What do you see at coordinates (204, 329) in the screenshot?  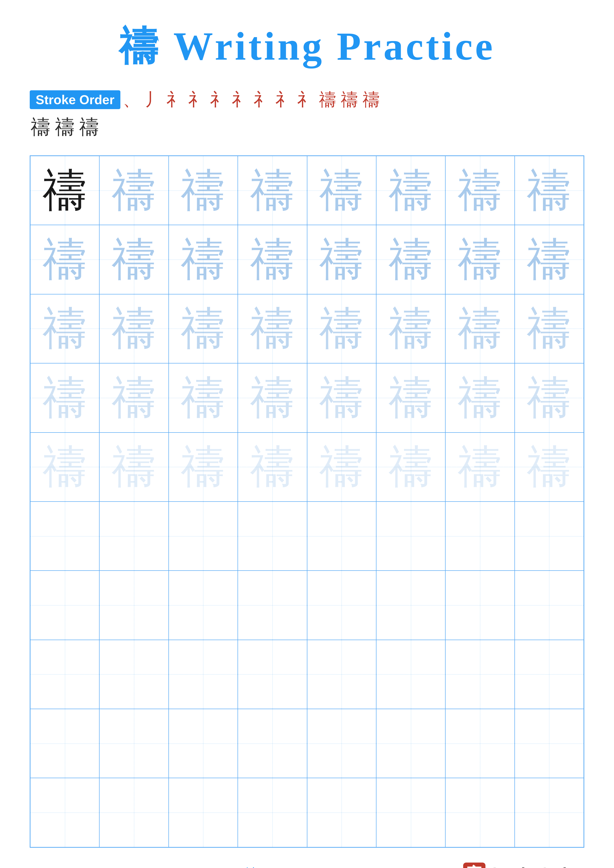 I see `grid-cell-3-3: 禱` at bounding box center [204, 329].